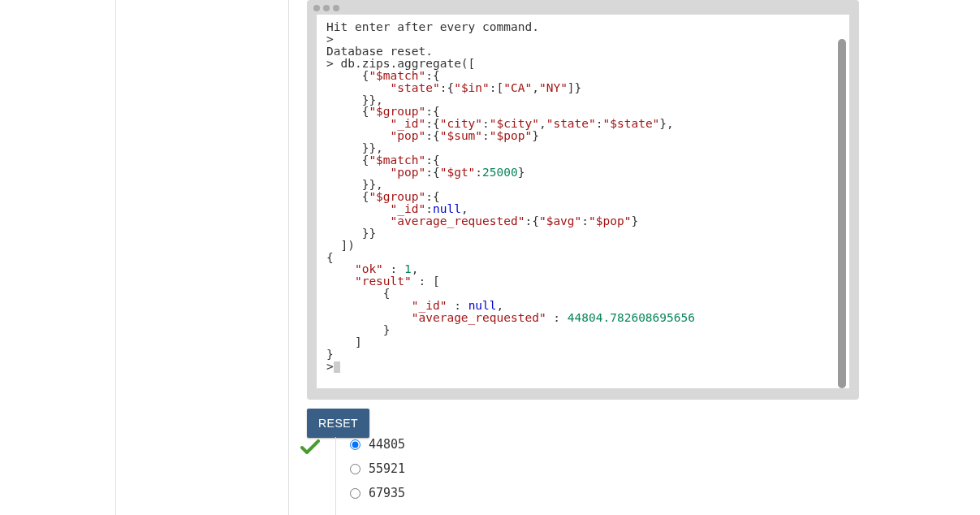 The width and height of the screenshot is (980, 515). Describe the element at coordinates (383, 281) in the screenshot. I see `k-result: "result"` at that location.